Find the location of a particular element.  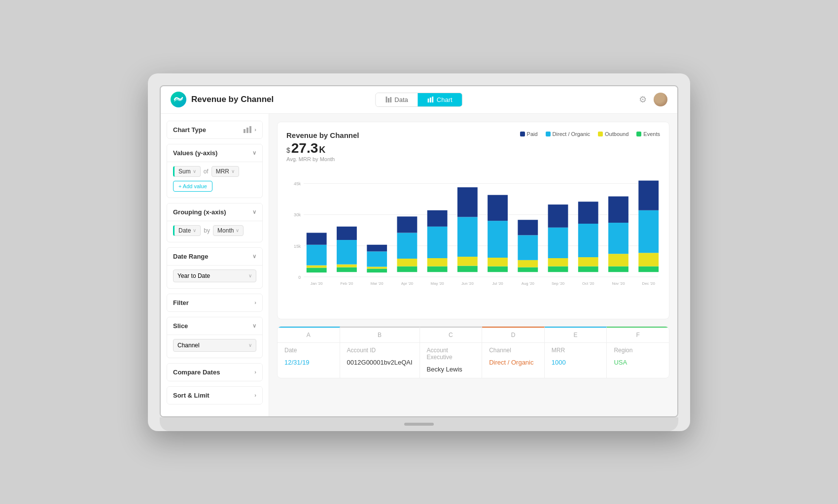

grouping-label: Grouping (x-axis) is located at coordinates (200, 212).